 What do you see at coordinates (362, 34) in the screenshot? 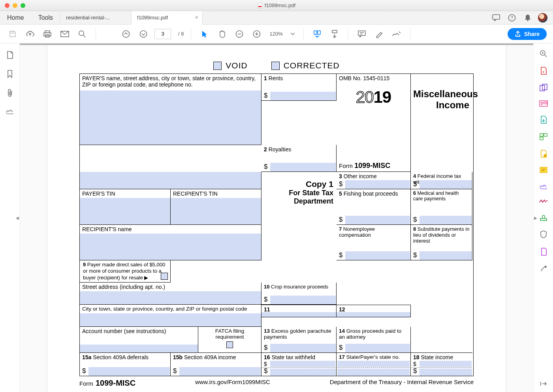
I see `comment-note-icon` at bounding box center [362, 34].